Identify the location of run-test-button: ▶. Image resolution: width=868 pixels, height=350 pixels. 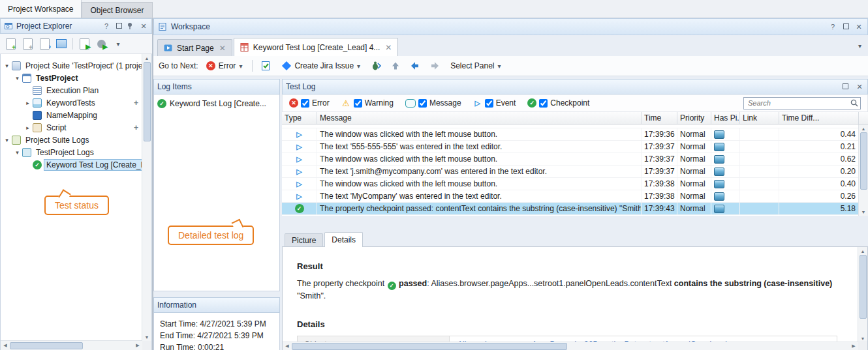
(84, 44).